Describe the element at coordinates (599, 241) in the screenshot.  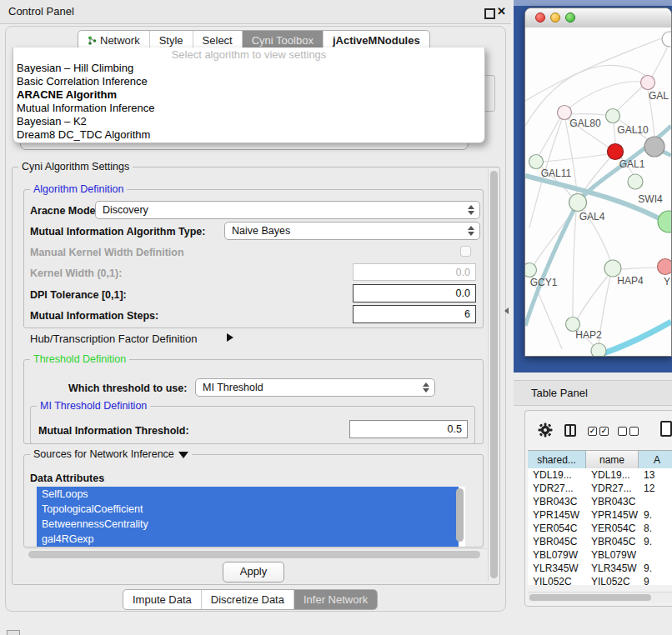
I see `network-thick-edges` at that location.